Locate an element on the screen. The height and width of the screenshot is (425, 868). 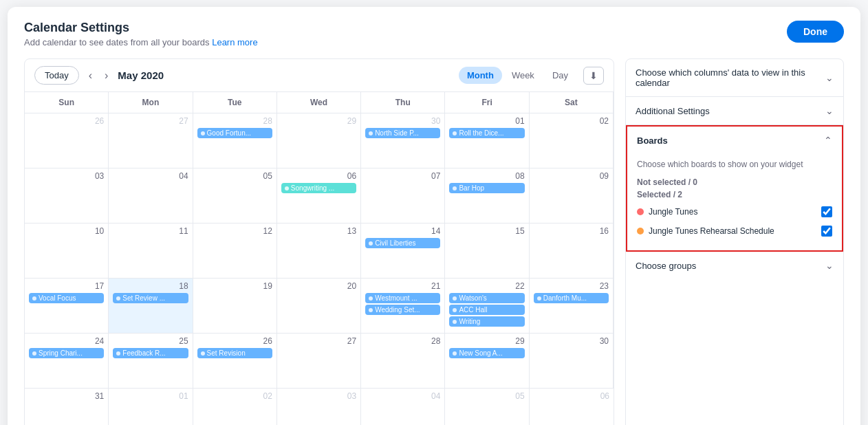
cal-cell-jun6: 06 is located at coordinates (572, 407).